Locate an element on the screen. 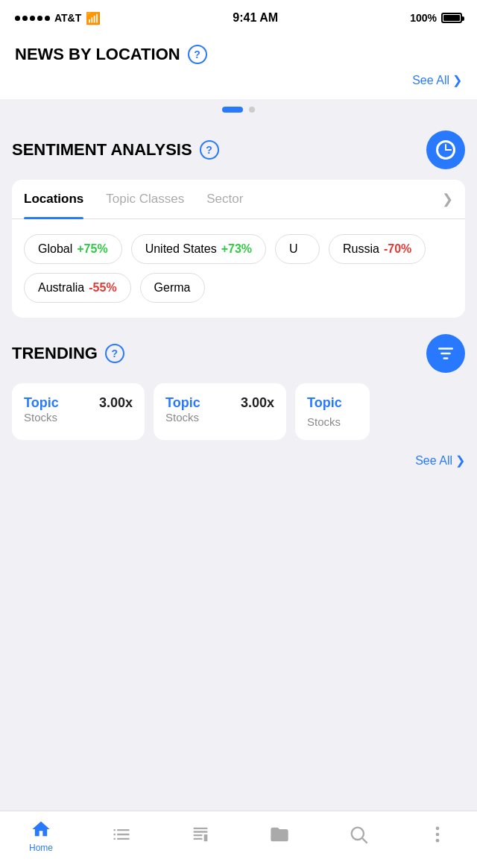  nav-news is located at coordinates (200, 836).